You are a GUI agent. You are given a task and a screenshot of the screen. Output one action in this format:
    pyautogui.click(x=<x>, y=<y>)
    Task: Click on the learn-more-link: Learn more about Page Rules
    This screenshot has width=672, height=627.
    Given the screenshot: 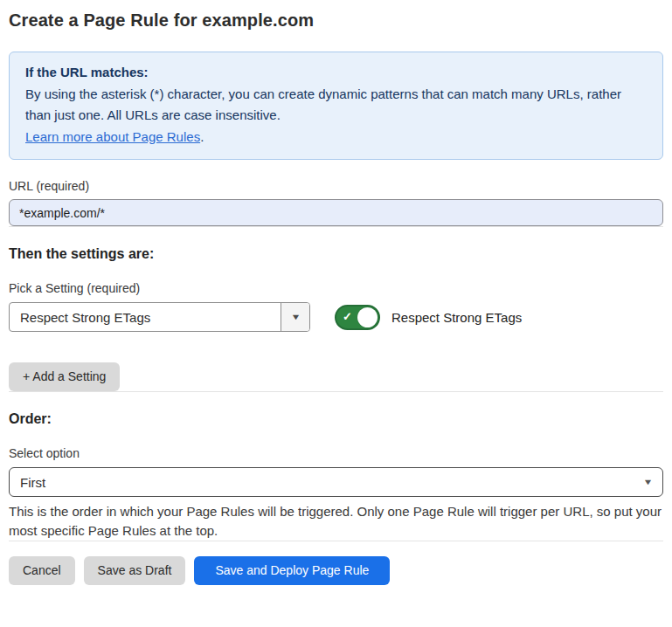 What is the action you would take?
    pyautogui.click(x=113, y=136)
    